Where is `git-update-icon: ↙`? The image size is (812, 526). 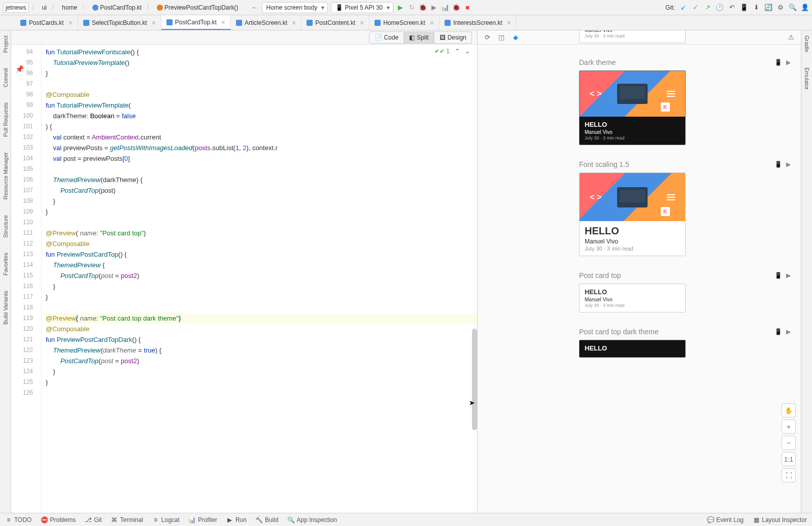 git-update-icon: ↙ is located at coordinates (683, 8).